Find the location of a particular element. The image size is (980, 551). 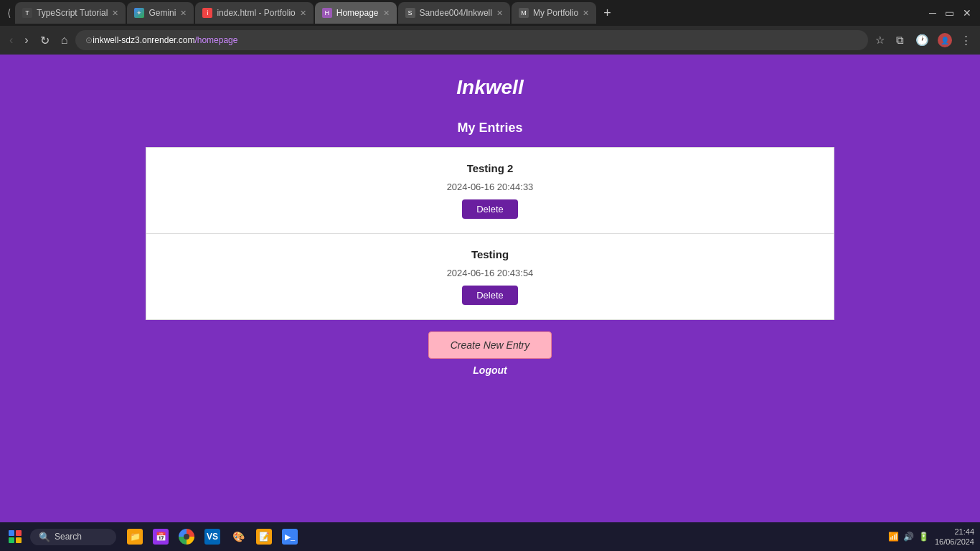

tab-close-6: ✕ is located at coordinates (585, 13).